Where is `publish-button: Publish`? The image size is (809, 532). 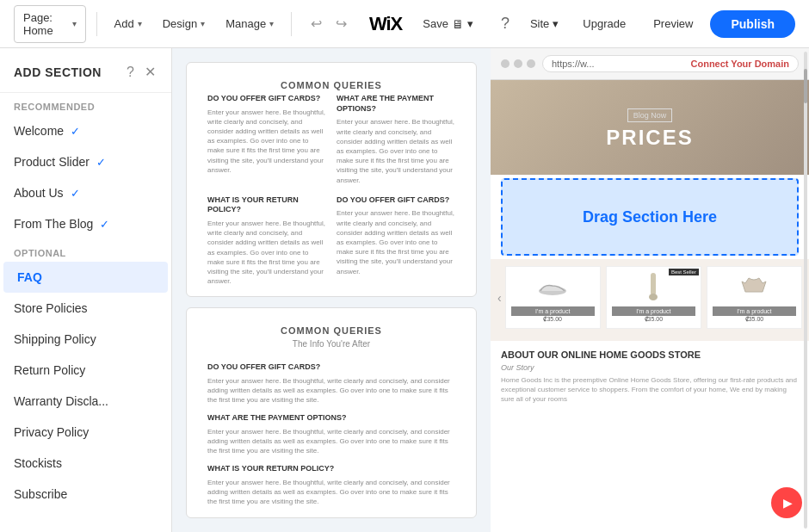 publish-button: Publish is located at coordinates (752, 24).